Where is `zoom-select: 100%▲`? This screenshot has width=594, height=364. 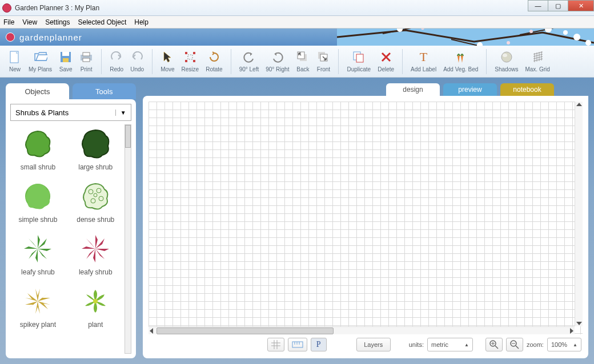 zoom-select: 100%▲ is located at coordinates (564, 345).